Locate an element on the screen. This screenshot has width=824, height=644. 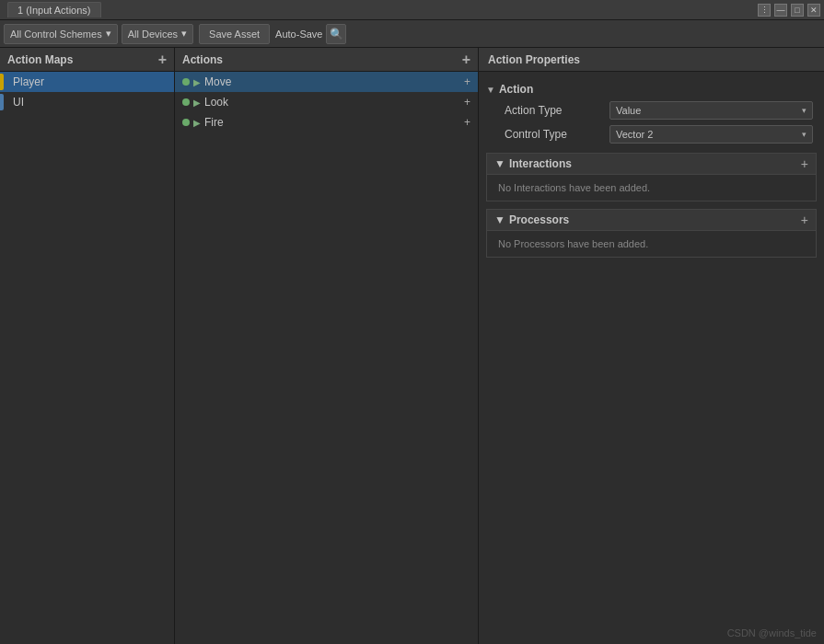
action-move-label: Move is located at coordinates (217, 82).